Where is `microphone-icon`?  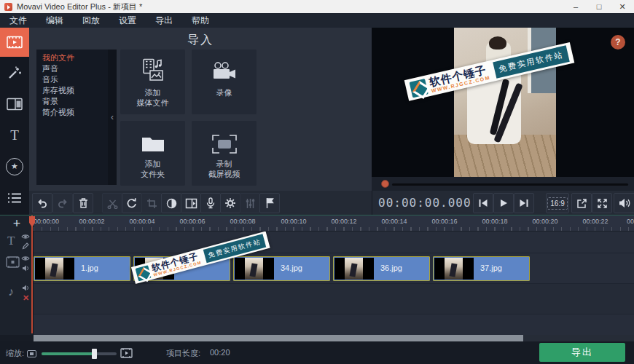 microphone-icon is located at coordinates (211, 203).